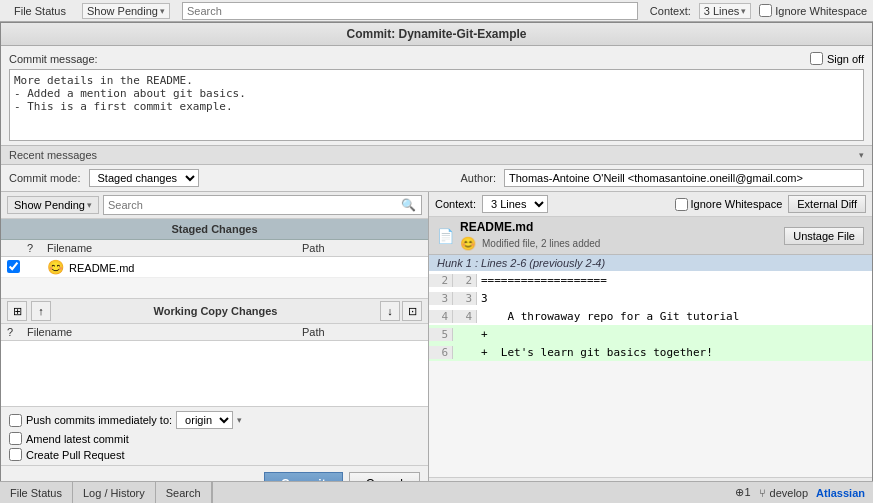 The width and height of the screenshot is (873, 503). What do you see at coordinates (184, 493) in the screenshot?
I see `status-bar-tab-search: Search` at bounding box center [184, 493].